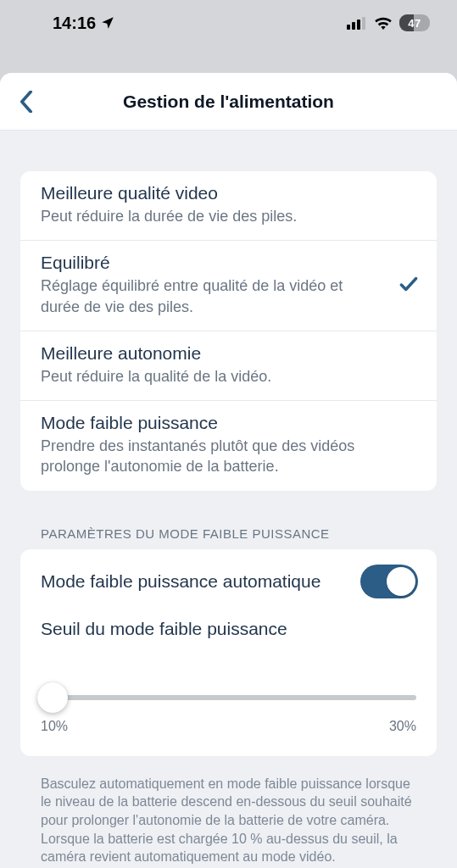 This screenshot has width=457, height=868. Describe the element at coordinates (383, 23) in the screenshot. I see `wifi-icon` at that location.